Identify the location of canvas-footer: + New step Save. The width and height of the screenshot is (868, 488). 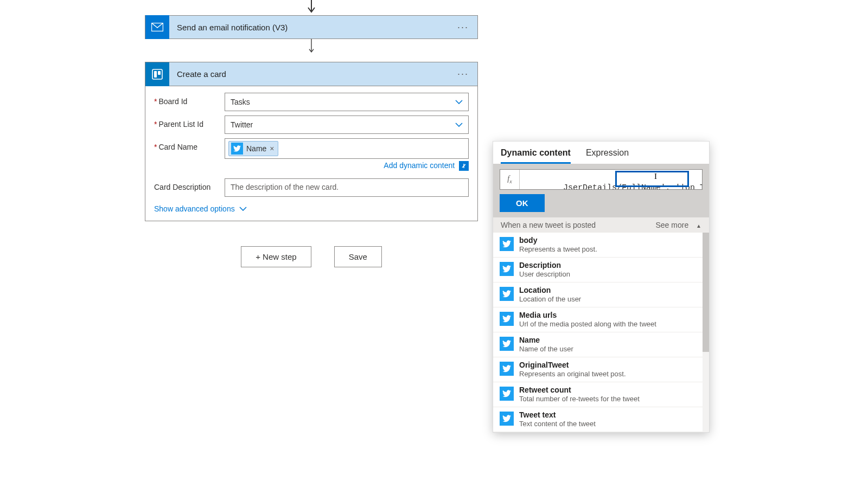
(311, 257).